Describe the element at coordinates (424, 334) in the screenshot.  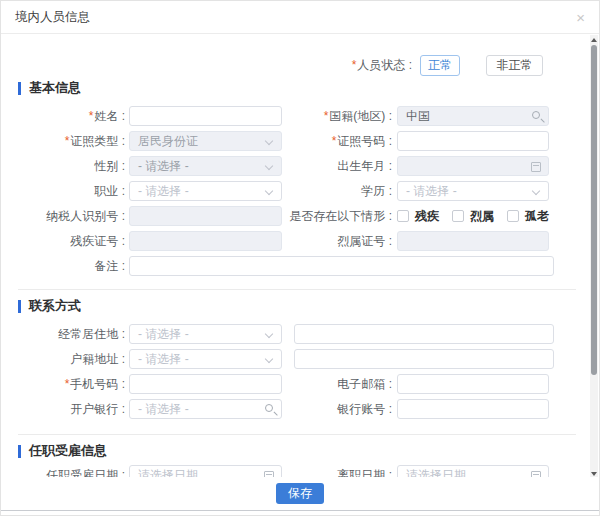
I see `residence-detail-input` at that location.